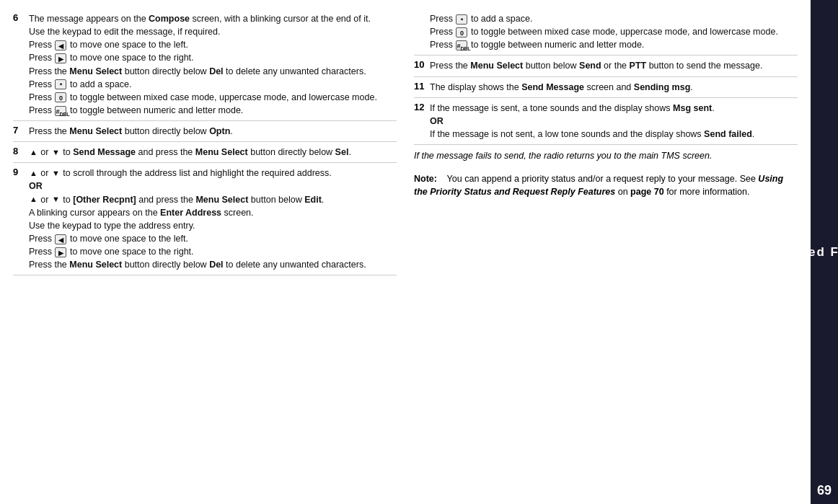 This screenshot has height=504, width=838. I want to click on left-arrow-icon: ◀, so click(61, 45).